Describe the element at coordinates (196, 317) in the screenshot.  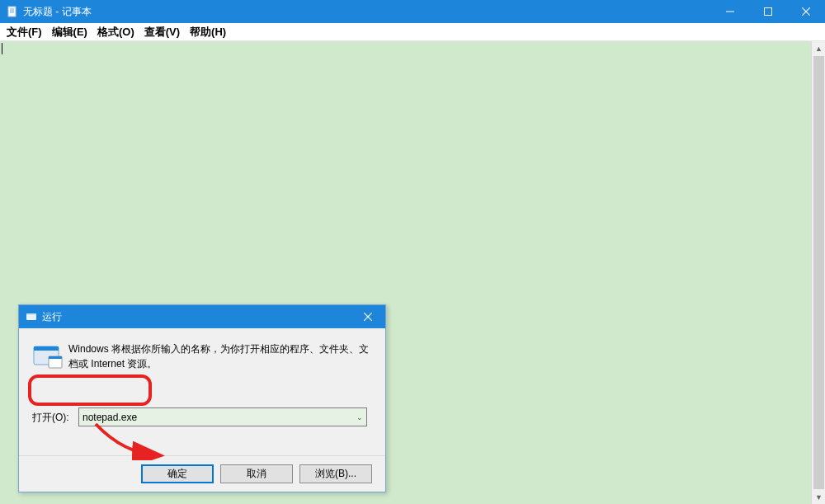
I see `run-dialog-title: 运行` at that location.